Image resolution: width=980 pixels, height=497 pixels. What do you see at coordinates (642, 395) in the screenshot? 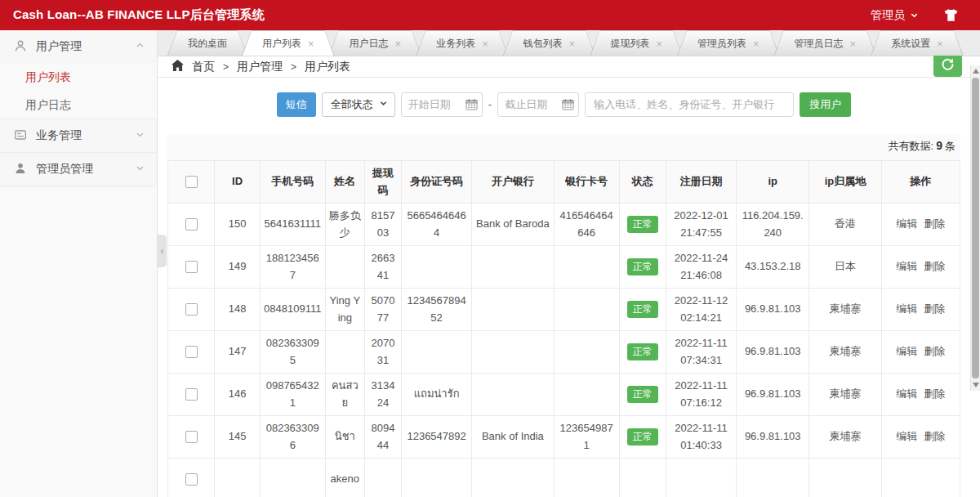
I see `cell-status: 正常` at bounding box center [642, 395].